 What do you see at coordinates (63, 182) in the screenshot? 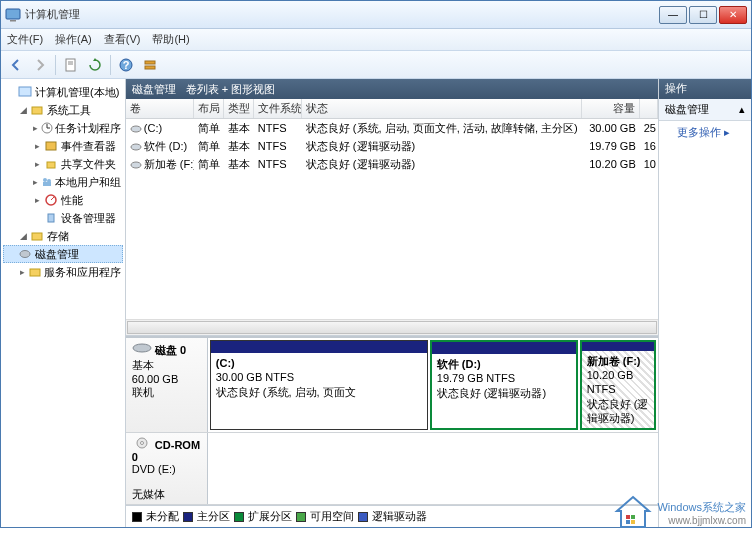
I see `tree-local-users: ▸本地用户和组` at bounding box center [63, 182].